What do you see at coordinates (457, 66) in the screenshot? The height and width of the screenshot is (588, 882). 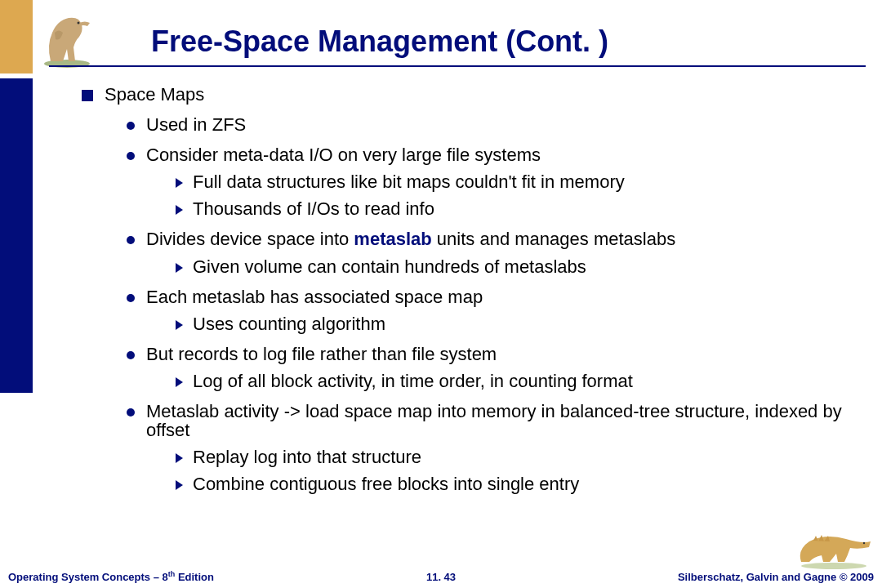 I see `title-underline` at bounding box center [457, 66].